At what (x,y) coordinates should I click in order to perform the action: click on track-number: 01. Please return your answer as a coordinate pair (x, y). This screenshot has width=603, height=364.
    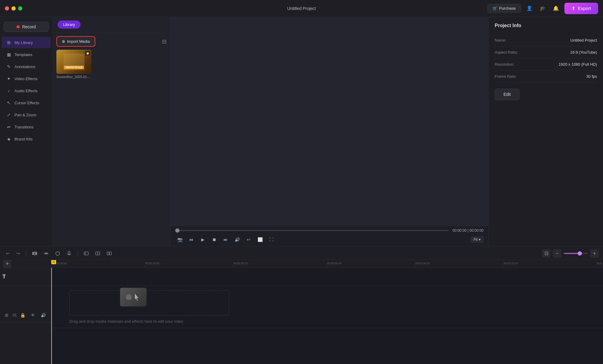
    Looking at the image, I should click on (14, 315).